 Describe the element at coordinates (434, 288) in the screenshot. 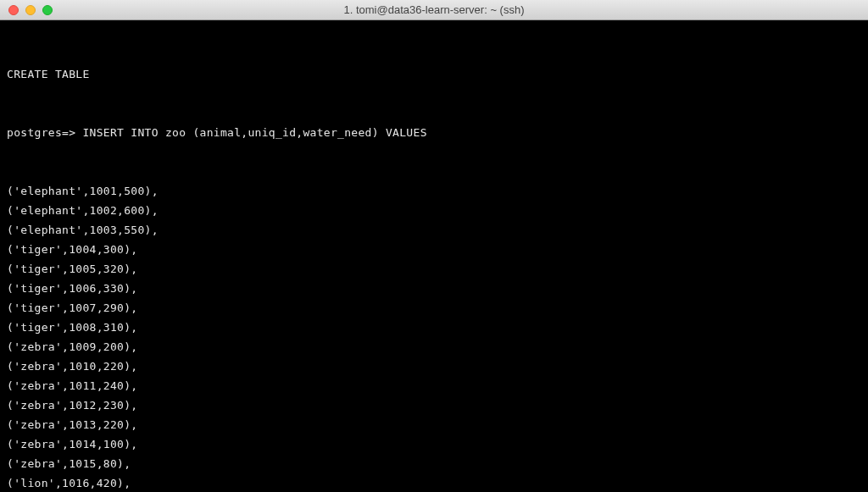

I see `sql-value-row: ('tiger',1006,330),` at that location.